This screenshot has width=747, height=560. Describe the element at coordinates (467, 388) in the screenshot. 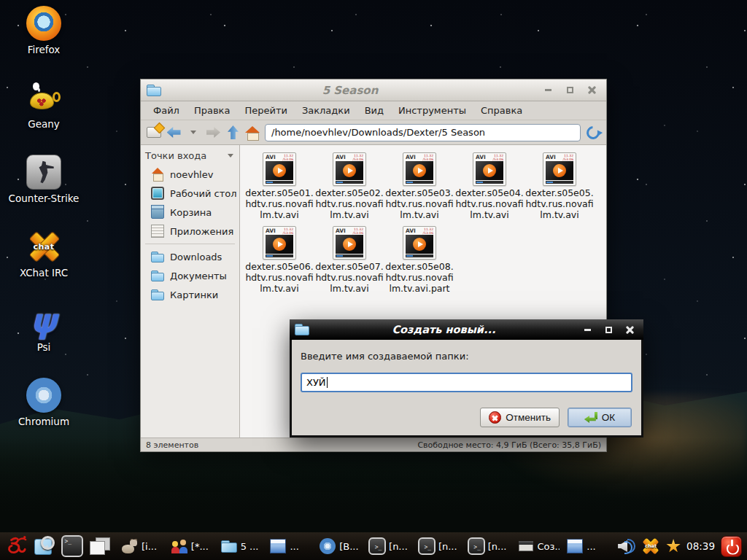

I see `dialog-content: Введите имя создаваемой папки: ХУЙ Отмен…` at that location.